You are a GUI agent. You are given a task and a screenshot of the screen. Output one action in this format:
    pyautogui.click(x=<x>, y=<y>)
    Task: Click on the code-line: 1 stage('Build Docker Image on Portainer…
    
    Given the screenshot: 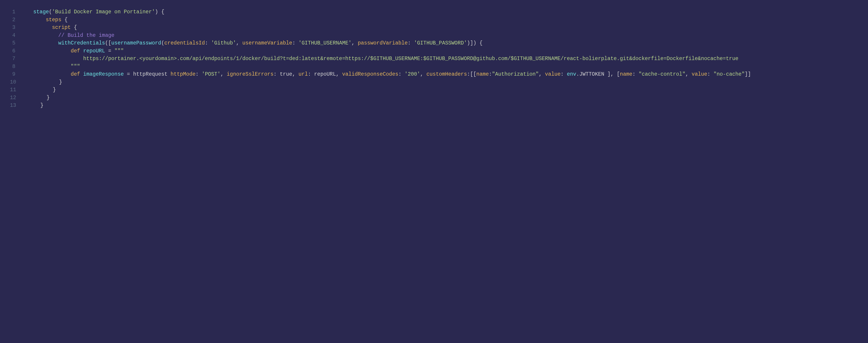 What is the action you would take?
    pyautogui.click(x=434, y=12)
    